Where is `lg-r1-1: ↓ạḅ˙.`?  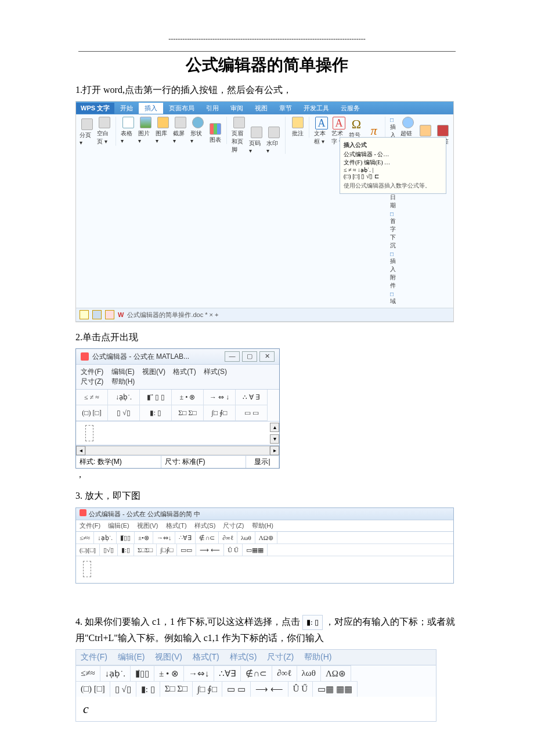
lg-r1-1: ↓ạḅ˙. is located at coordinates (106, 538).